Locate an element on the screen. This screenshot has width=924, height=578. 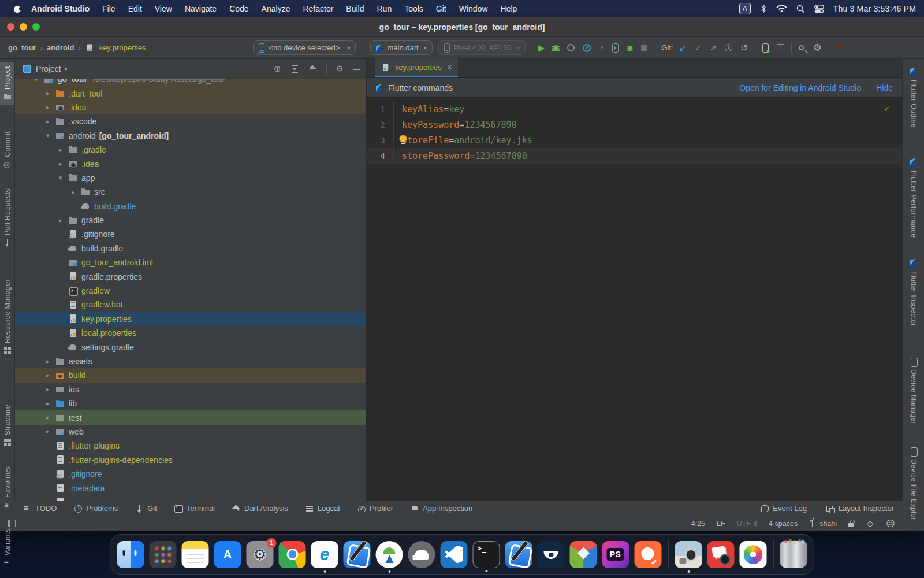
menu-item: Help is located at coordinates (509, 9).